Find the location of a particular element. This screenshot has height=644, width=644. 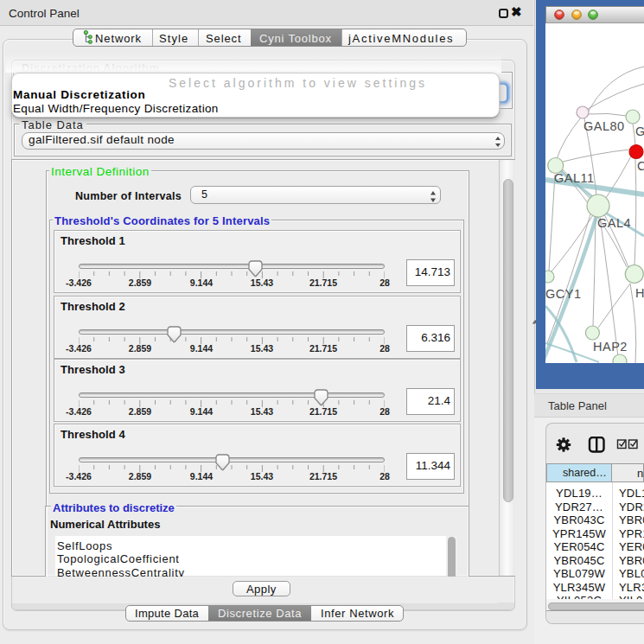

svg-text: GAL11 is located at coordinates (574, 178).